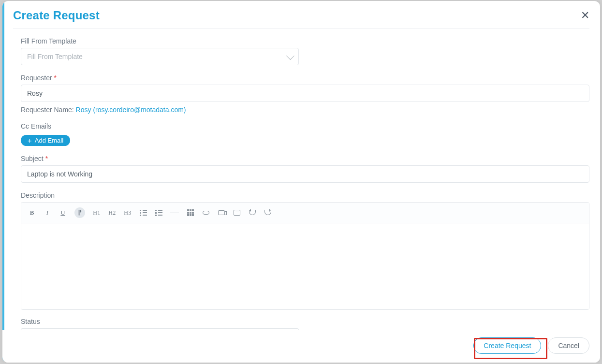 The image size is (602, 364). Describe the element at coordinates (55, 57) in the screenshot. I see `template-placeholder: Fill From Template` at that location.